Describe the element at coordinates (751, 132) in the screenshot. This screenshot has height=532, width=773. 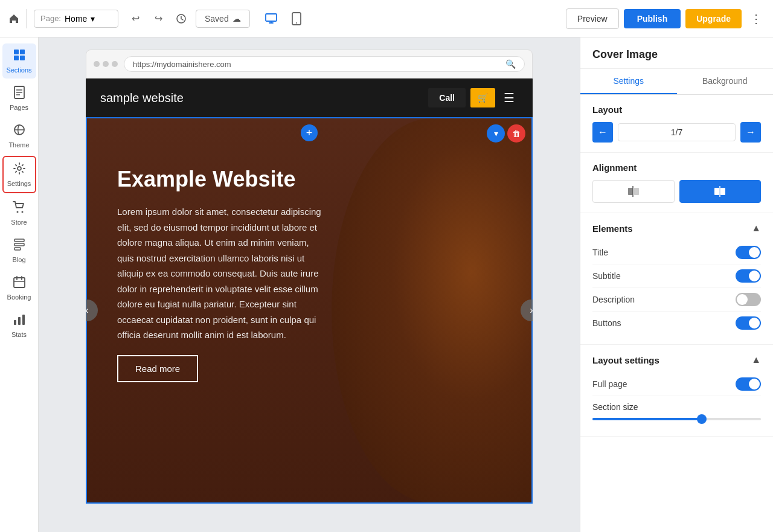
I see `layout-next-button: →` at that location.